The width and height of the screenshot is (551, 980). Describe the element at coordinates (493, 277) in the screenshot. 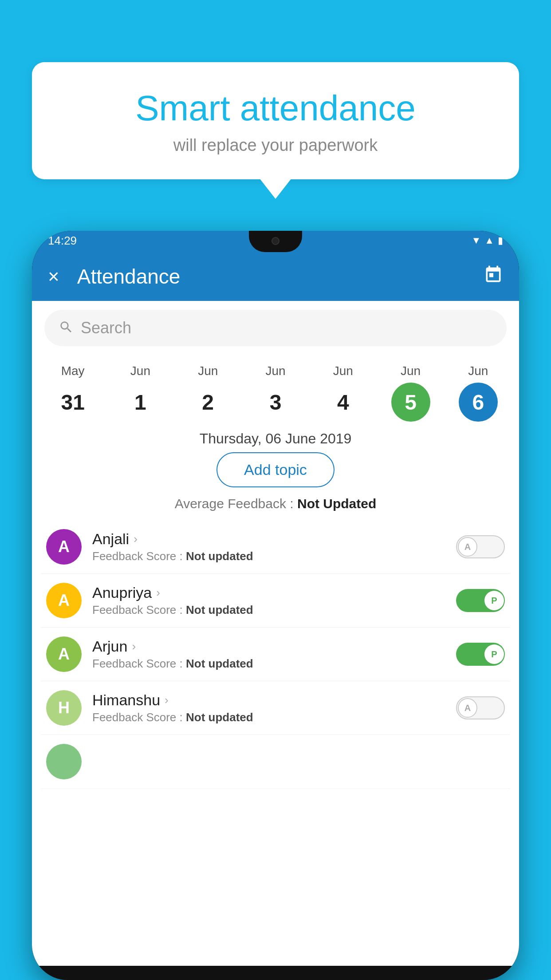

I see `calendar-icon` at that location.